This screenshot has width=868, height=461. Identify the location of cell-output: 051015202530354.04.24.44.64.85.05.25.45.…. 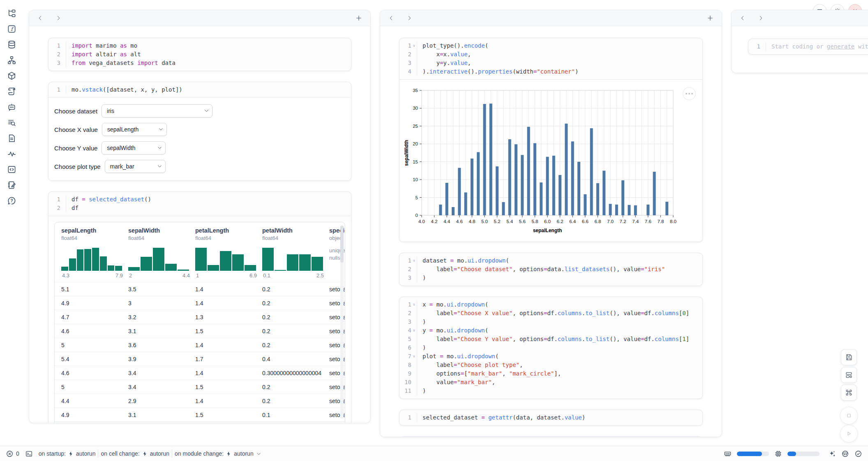
(551, 161).